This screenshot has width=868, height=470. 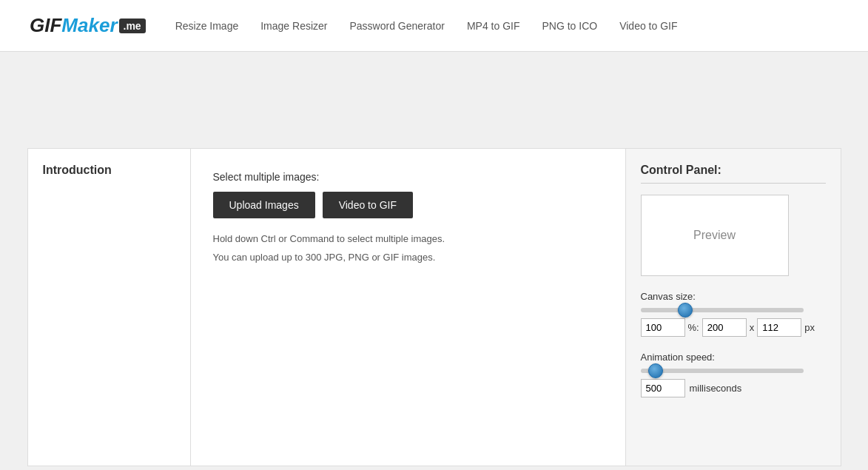 What do you see at coordinates (408, 258) in the screenshot?
I see `hint-upload-count: You can upload up to 300 JPG, PNG or GIF…` at bounding box center [408, 258].